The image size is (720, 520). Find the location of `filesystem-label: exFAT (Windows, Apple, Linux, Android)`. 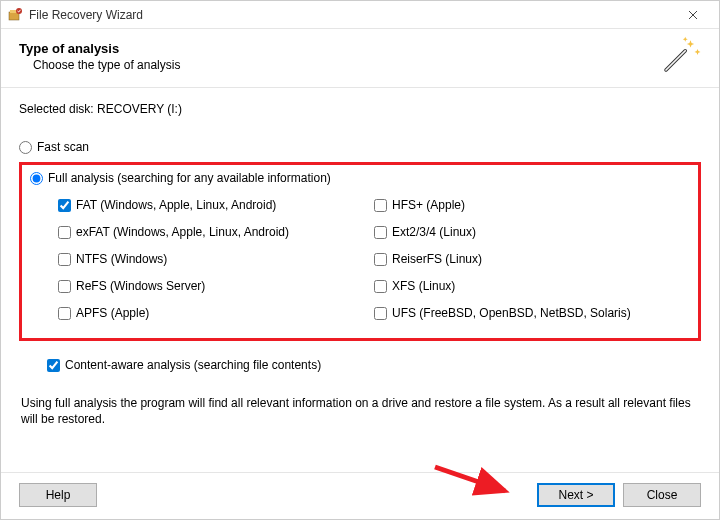

filesystem-label: exFAT (Windows, Apple, Linux, Android) is located at coordinates (182, 232).